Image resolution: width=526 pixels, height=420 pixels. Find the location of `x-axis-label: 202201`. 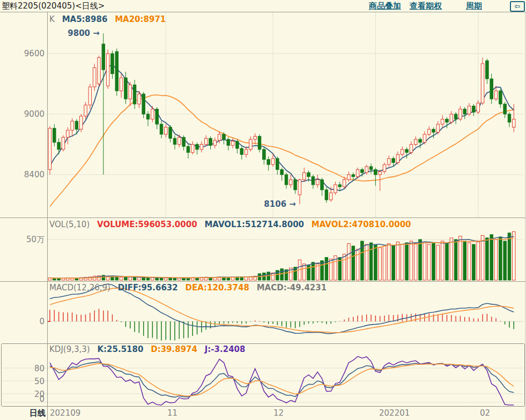

x-axis-label: 202201 is located at coordinates (401, 413).